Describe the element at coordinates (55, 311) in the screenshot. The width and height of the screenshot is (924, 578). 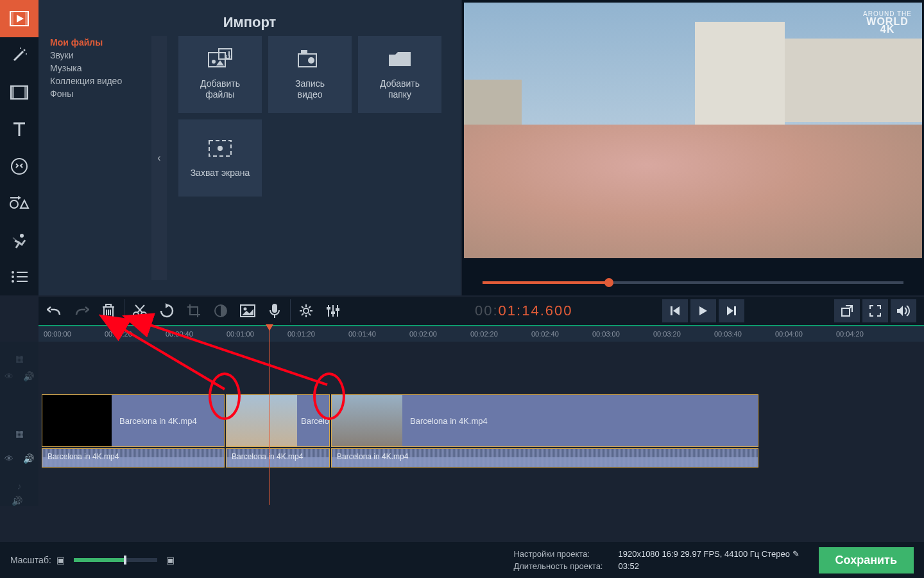
I see `undo-button` at that location.